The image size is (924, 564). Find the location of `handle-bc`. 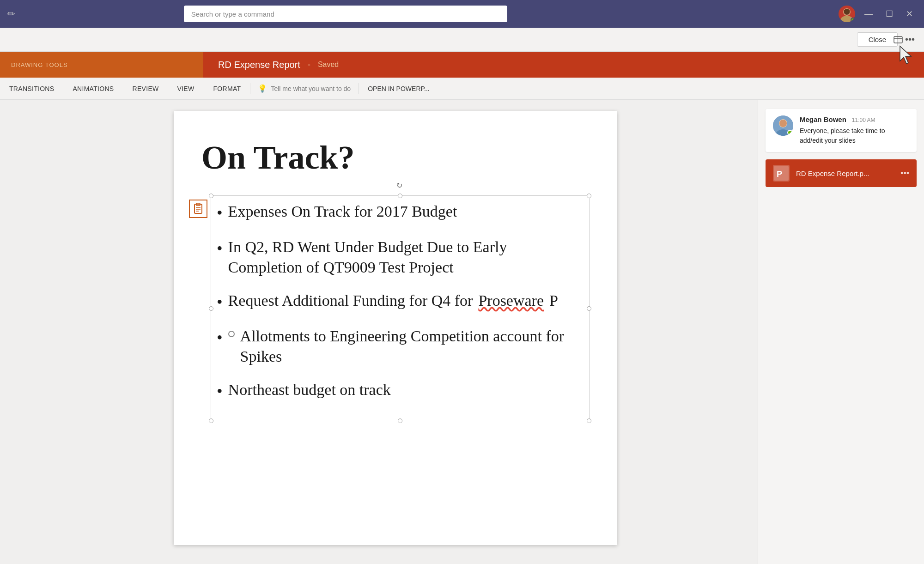

handle-bc is located at coordinates (400, 421).